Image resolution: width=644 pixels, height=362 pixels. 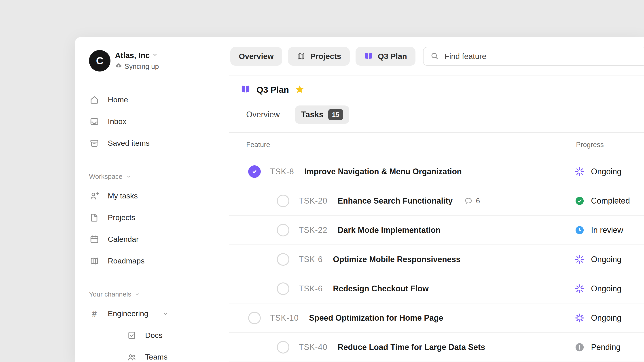 What do you see at coordinates (94, 261) in the screenshot?
I see `map-icon` at bounding box center [94, 261].